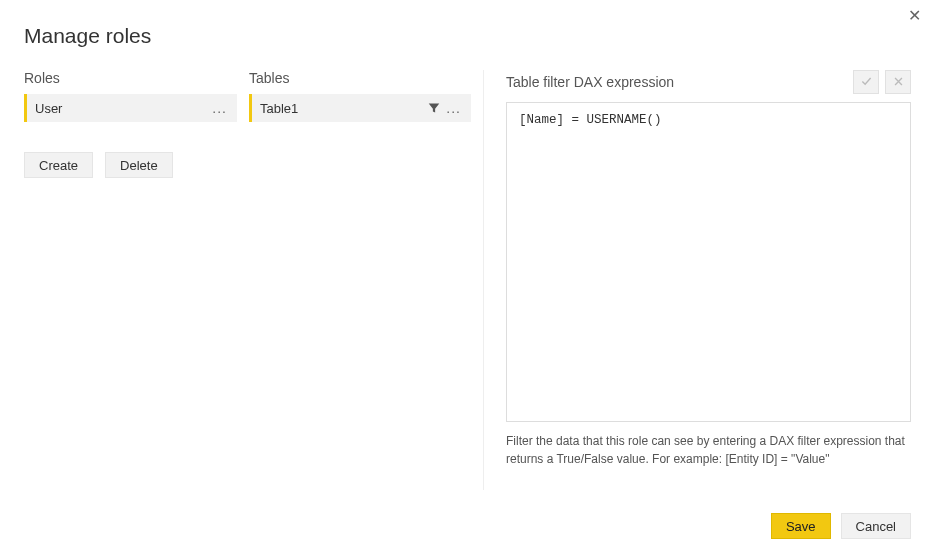  What do you see at coordinates (866, 82) in the screenshot?
I see `verify-button` at bounding box center [866, 82].